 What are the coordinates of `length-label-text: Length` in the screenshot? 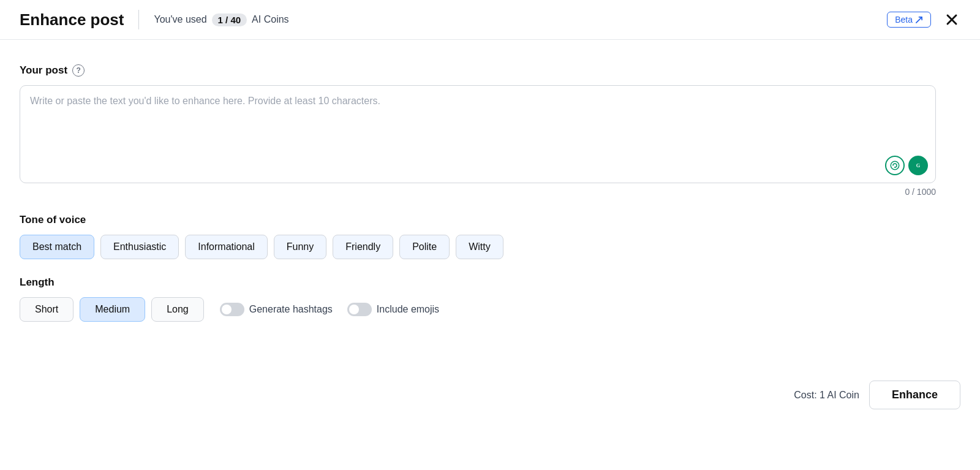 It's located at (37, 282).